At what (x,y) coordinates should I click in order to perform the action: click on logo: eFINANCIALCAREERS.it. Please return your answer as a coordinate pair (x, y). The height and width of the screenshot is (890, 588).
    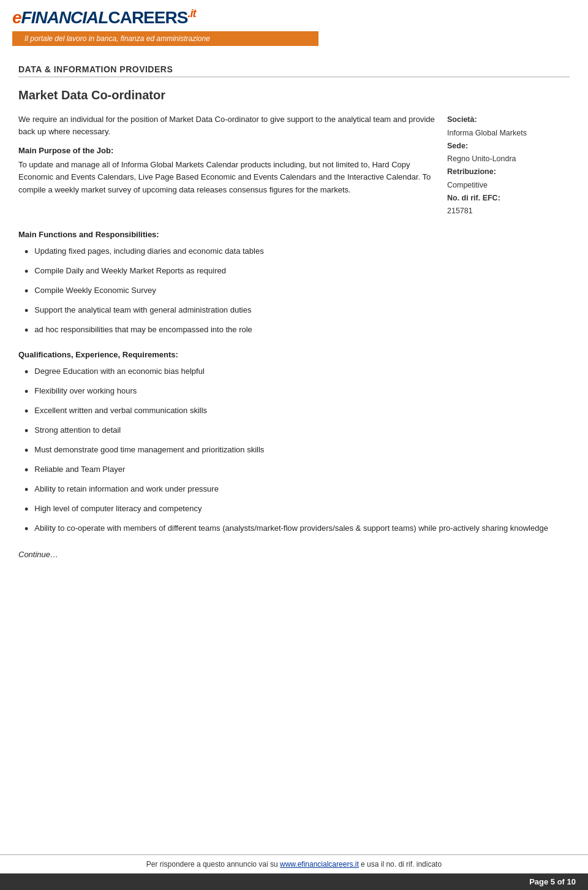
    Looking at the image, I should click on (104, 17).